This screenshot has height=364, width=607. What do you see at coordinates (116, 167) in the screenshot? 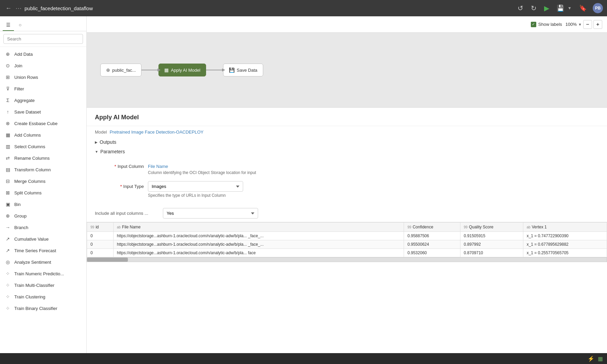
I see `input-column-required: *` at bounding box center [116, 167].